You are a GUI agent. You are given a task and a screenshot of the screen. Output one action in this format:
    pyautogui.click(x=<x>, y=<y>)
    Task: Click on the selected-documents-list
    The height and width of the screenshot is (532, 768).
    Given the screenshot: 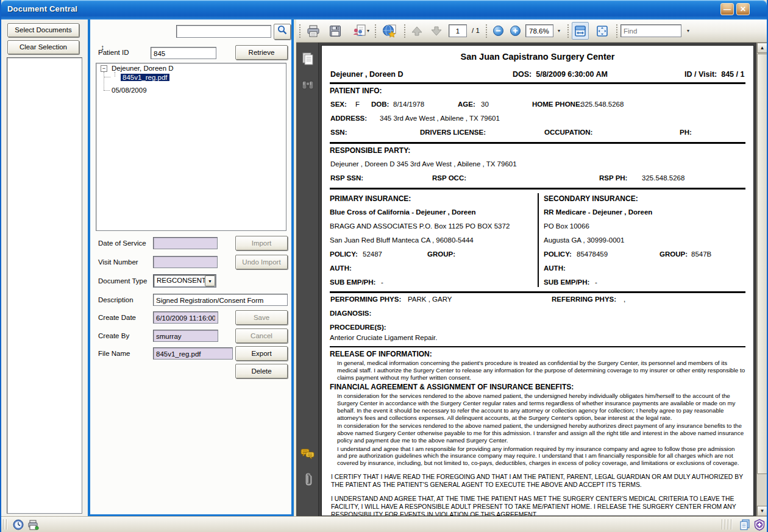 What is the action you would take?
    pyautogui.click(x=44, y=285)
    